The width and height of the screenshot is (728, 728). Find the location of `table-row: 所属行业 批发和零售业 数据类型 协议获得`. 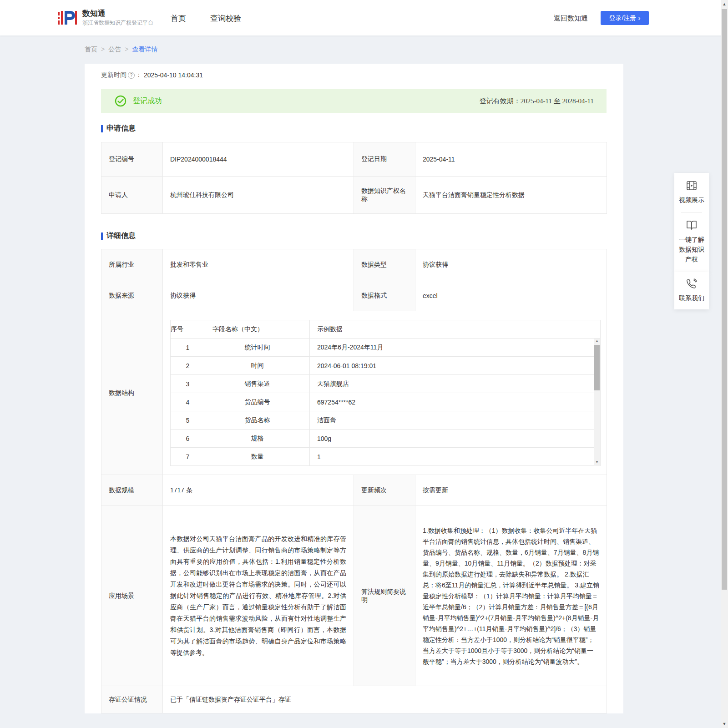

table-row: 所属行业 批发和零售业 数据类型 协议获得 is located at coordinates (354, 265).